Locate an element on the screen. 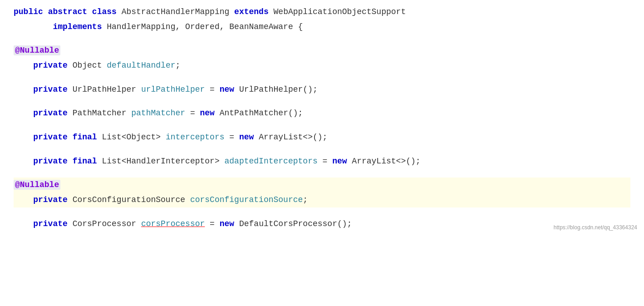 This screenshot has height=306, width=644. code-line-4: private Object defaultHandler; is located at coordinates (322, 65).